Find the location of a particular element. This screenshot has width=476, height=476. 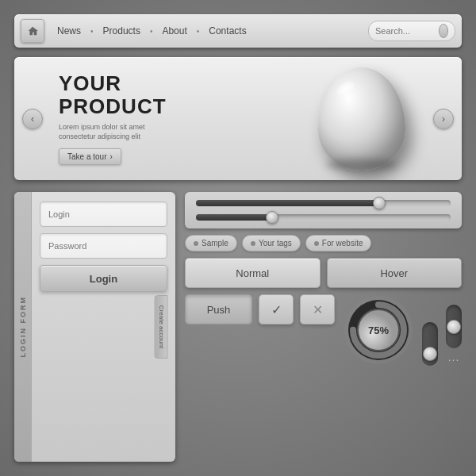

bottom-left-buttons: Push ✓ ✕ is located at coordinates (260, 330).